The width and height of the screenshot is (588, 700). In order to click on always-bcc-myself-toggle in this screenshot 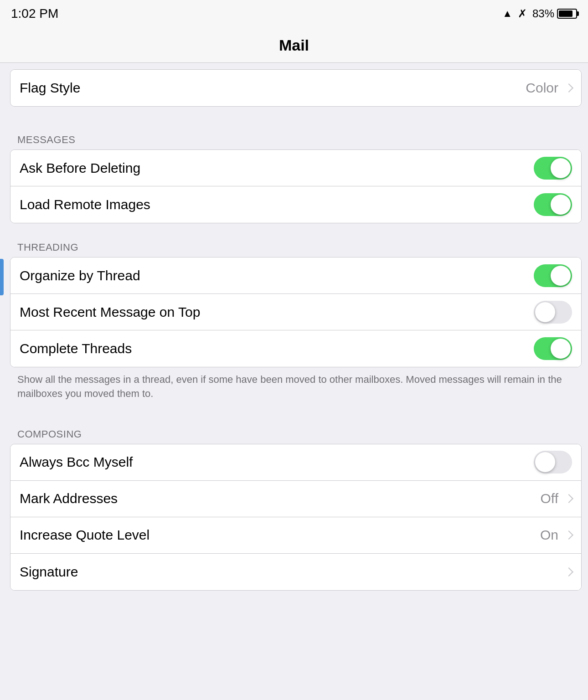, I will do `click(553, 462)`.